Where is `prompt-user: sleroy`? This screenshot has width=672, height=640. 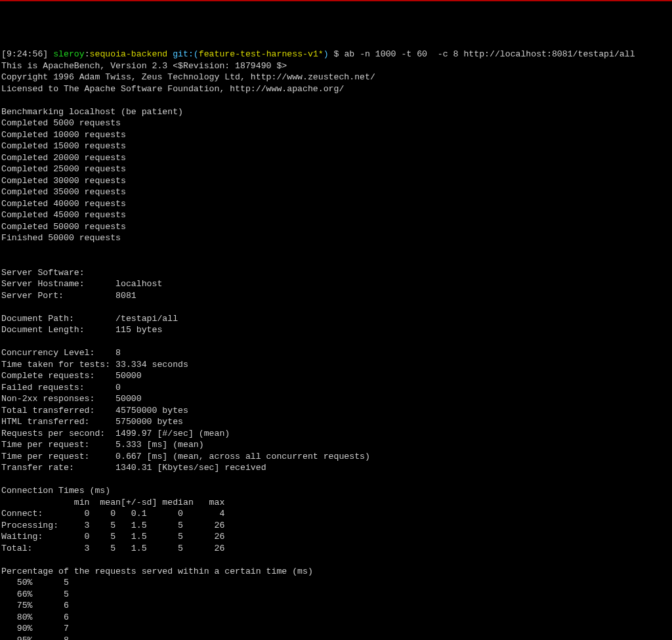 prompt-user: sleroy is located at coordinates (68, 54).